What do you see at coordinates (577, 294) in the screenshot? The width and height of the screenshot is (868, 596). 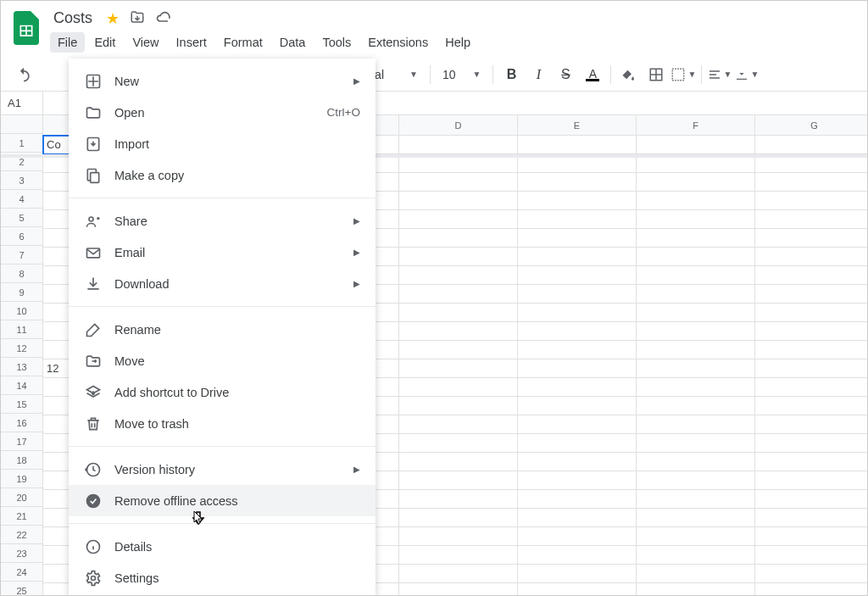 I see `cell-E9` at bounding box center [577, 294].